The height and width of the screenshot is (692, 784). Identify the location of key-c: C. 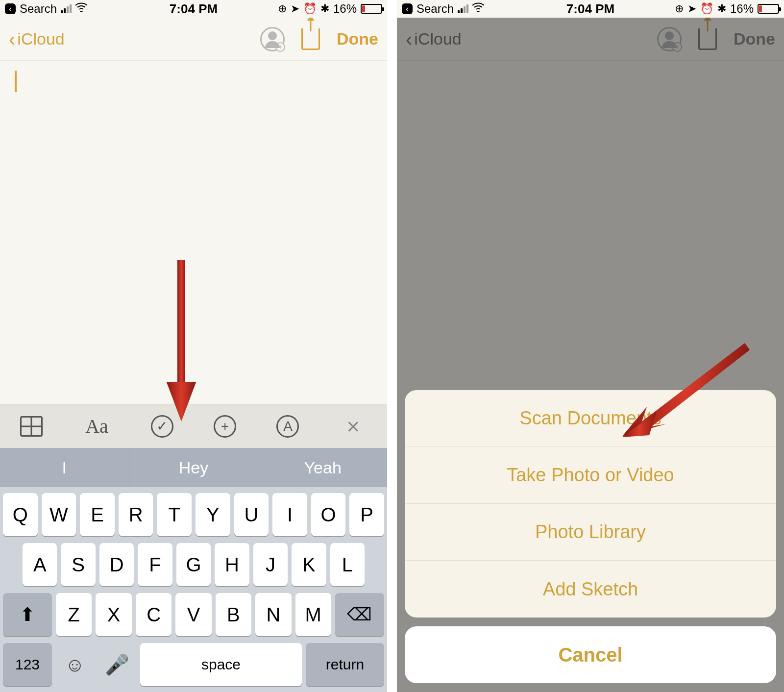
(154, 615).